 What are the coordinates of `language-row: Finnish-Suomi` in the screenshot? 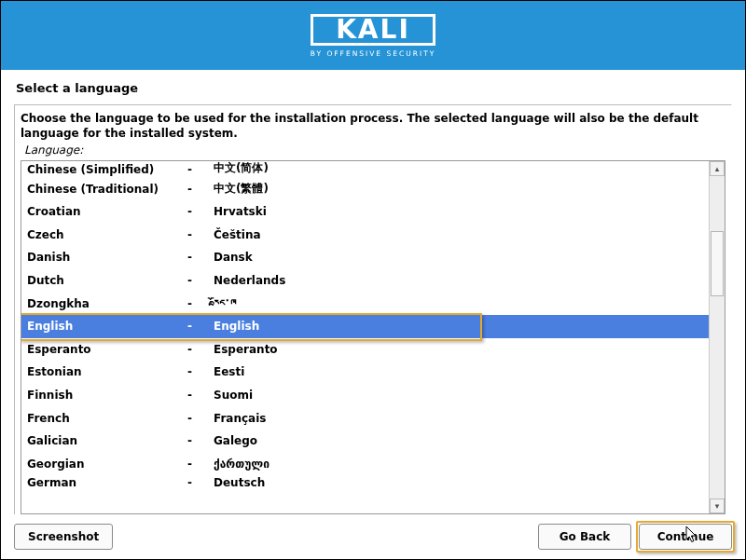 It's located at (366, 395).